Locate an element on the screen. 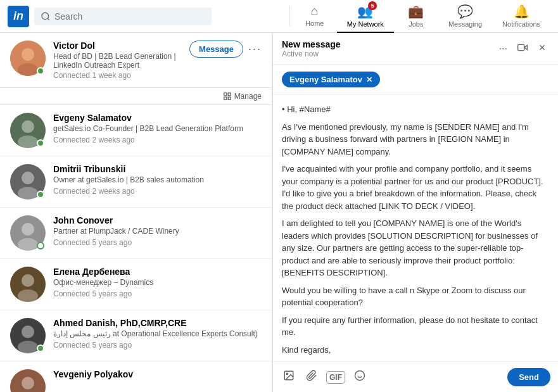  nav-item-jobs: 💼 Jobs is located at coordinates (416, 16).